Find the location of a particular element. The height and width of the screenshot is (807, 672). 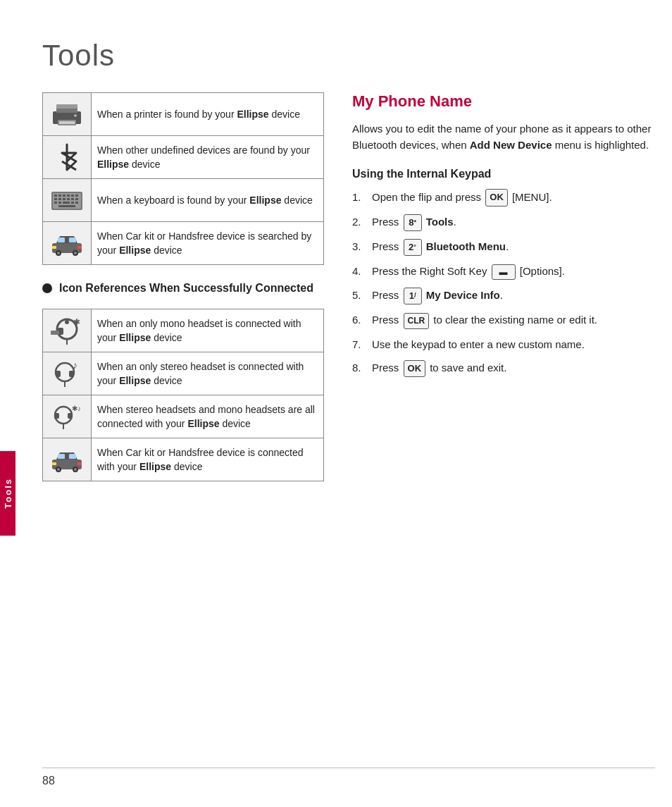

8-key: 8* is located at coordinates (413, 223).